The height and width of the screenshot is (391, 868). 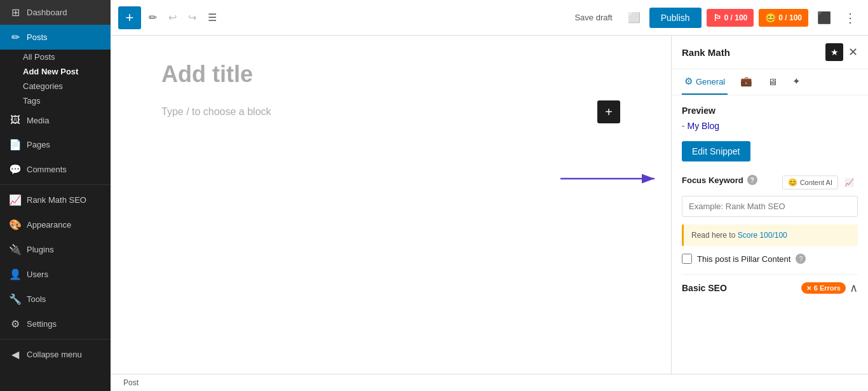 What do you see at coordinates (704, 288) in the screenshot?
I see `basic-seo-label: Basic SEO` at bounding box center [704, 288].